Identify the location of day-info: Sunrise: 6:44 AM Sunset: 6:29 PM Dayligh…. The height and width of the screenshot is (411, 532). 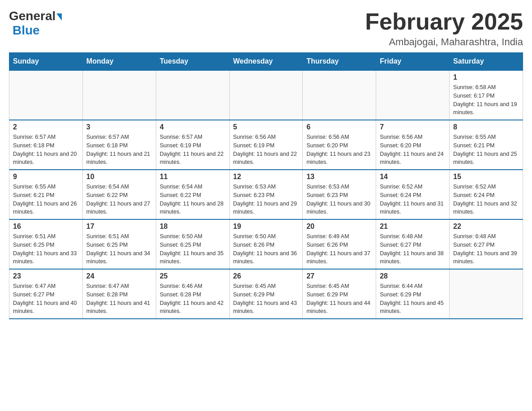
(413, 299).